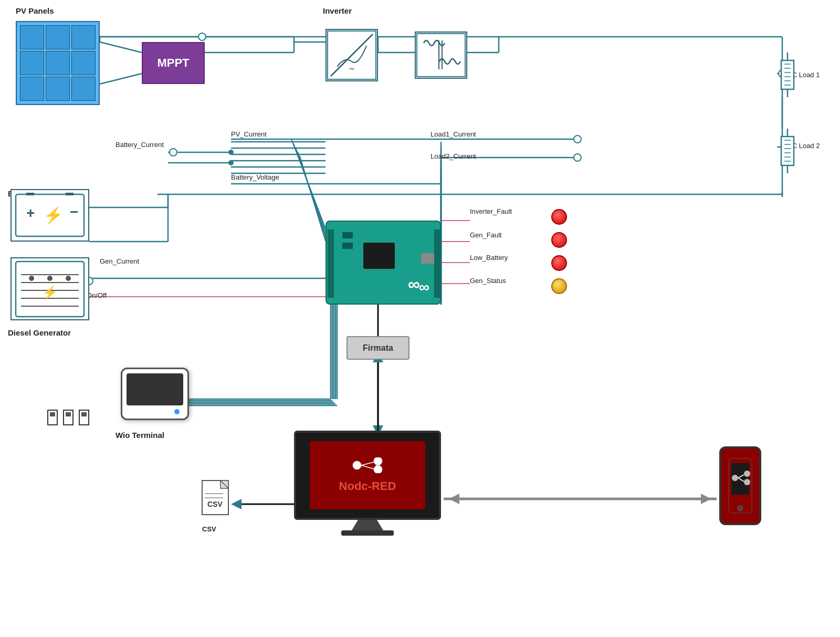 The image size is (840, 637). Describe the element at coordinates (155, 394) in the screenshot. I see `wio-terminal` at that location.